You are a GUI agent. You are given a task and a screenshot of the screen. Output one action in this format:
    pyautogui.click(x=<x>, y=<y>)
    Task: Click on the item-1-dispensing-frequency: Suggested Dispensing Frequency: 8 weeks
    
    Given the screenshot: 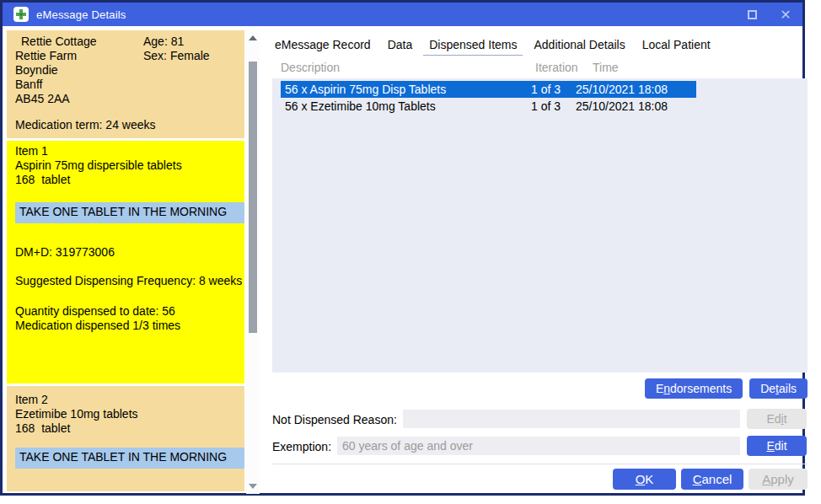 What is the action you would take?
    pyautogui.click(x=126, y=281)
    